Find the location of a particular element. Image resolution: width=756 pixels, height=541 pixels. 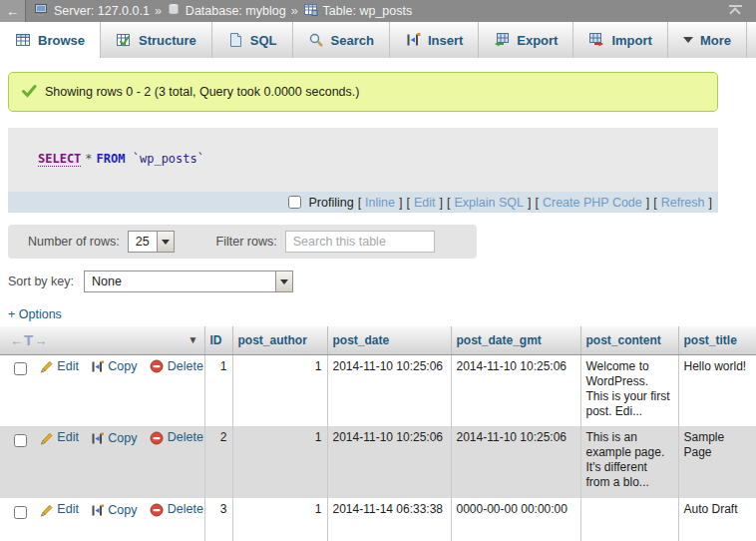

cell-post-date: 2014-11-14 06:33:38 is located at coordinates (389, 519).